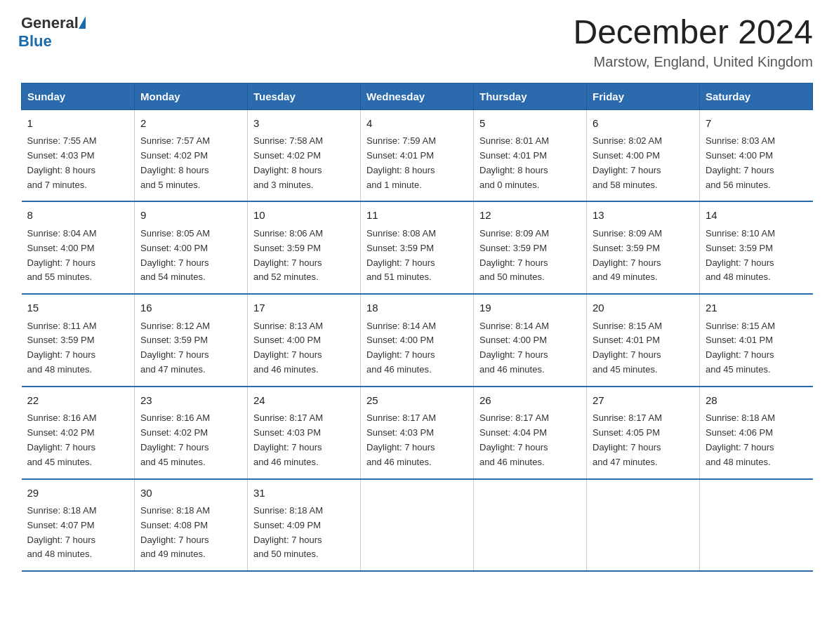 The width and height of the screenshot is (834, 644). I want to click on logo: General Blue, so click(53, 32).